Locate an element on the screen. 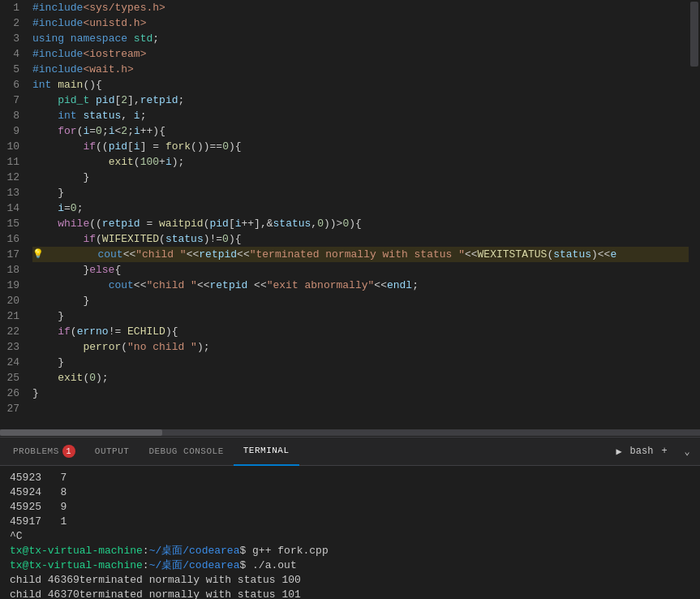 This screenshot has width=700, height=599. terminal-line-2: 45924 8 is located at coordinates (350, 493).